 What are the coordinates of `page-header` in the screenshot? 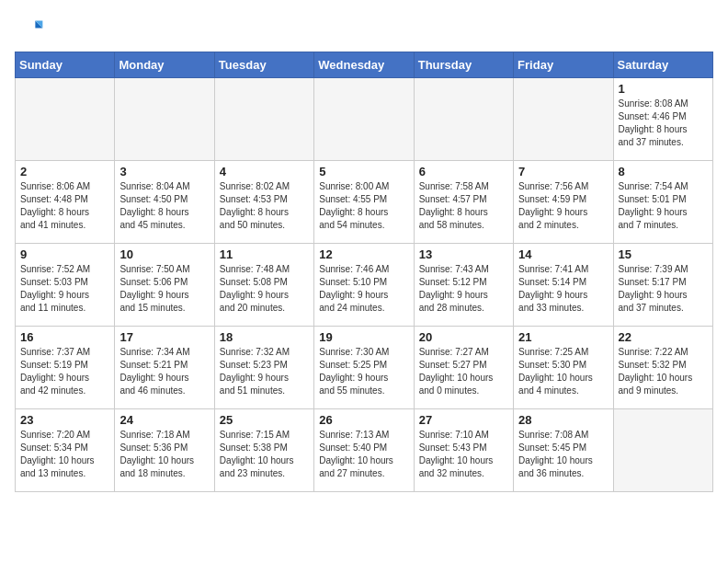 It's located at (364, 29).